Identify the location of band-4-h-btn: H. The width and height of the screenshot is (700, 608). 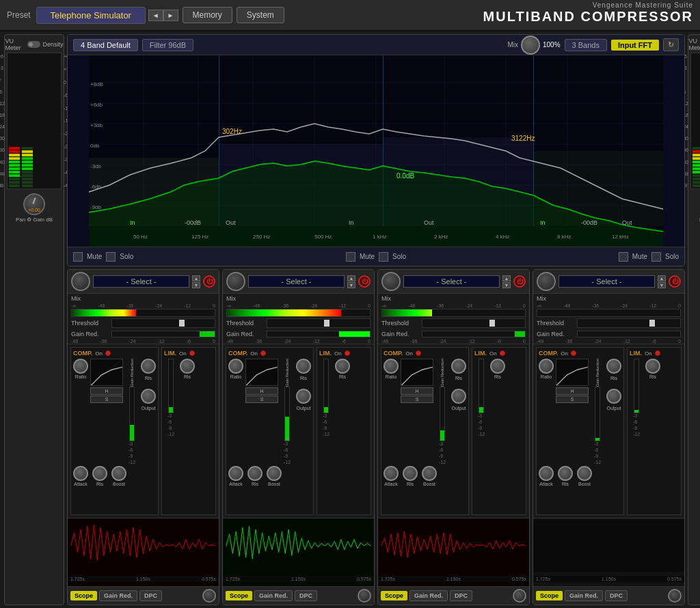
(572, 391).